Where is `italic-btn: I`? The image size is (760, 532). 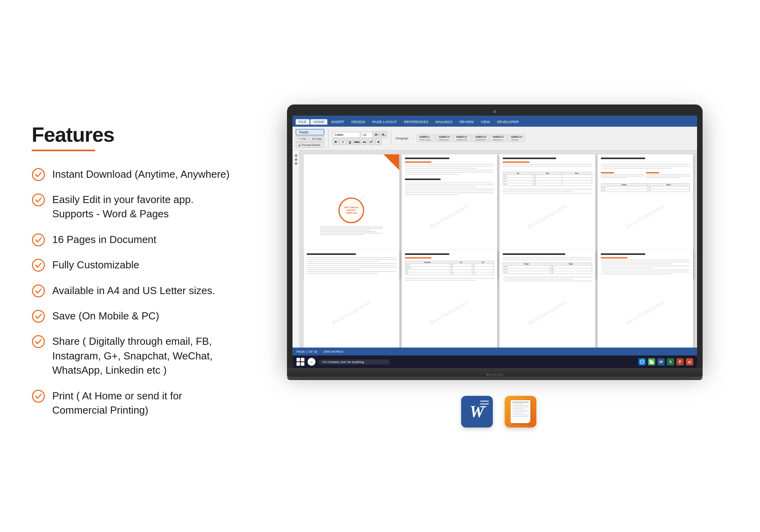
italic-btn: I is located at coordinates (343, 142).